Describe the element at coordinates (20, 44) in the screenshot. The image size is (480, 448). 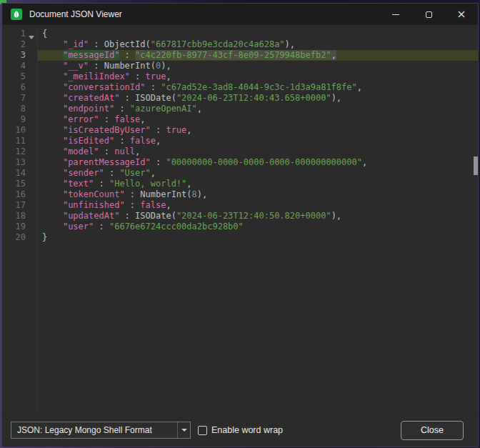
I see `line-number: 2` at that location.